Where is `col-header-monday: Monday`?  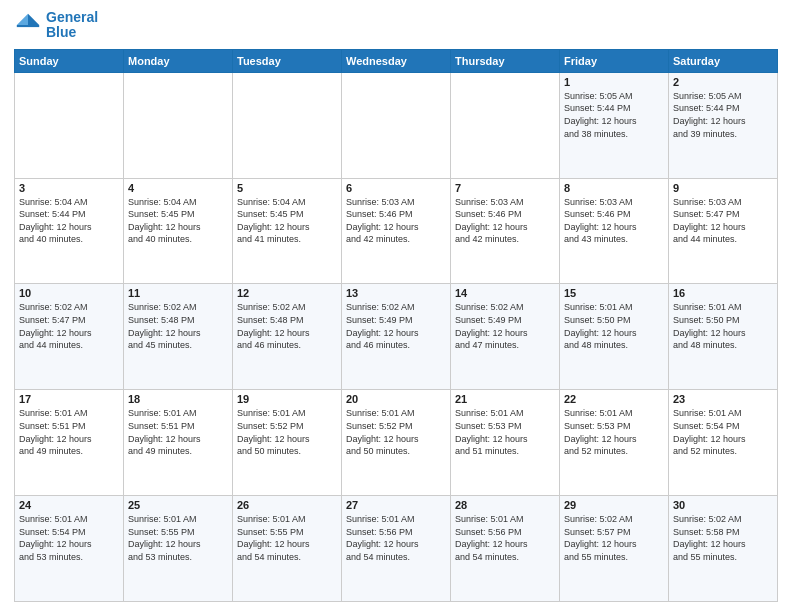
col-header-monday: Monday is located at coordinates (178, 60).